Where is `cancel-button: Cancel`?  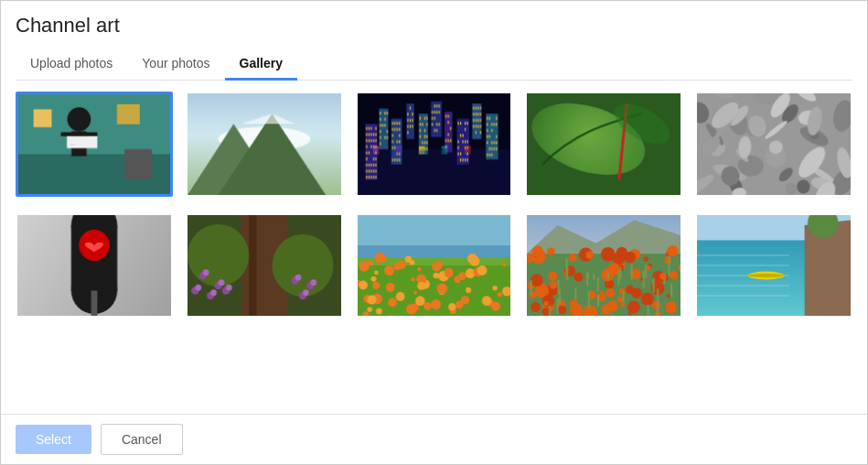
cancel-button: Cancel is located at coordinates (142, 439).